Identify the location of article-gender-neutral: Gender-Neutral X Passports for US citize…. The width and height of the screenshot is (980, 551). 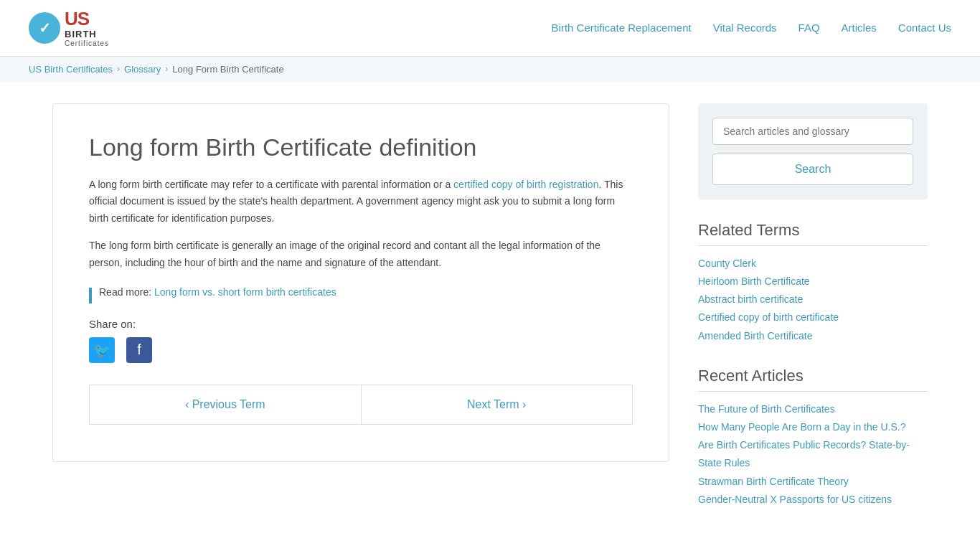
(813, 499).